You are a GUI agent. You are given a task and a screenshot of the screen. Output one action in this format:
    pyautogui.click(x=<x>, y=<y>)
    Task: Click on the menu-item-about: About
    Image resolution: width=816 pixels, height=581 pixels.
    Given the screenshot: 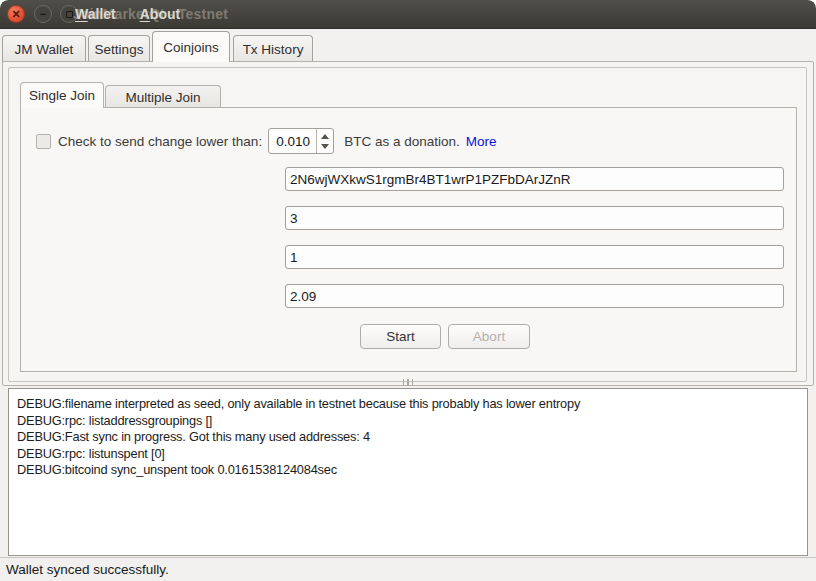 What is the action you would take?
    pyautogui.click(x=160, y=14)
    